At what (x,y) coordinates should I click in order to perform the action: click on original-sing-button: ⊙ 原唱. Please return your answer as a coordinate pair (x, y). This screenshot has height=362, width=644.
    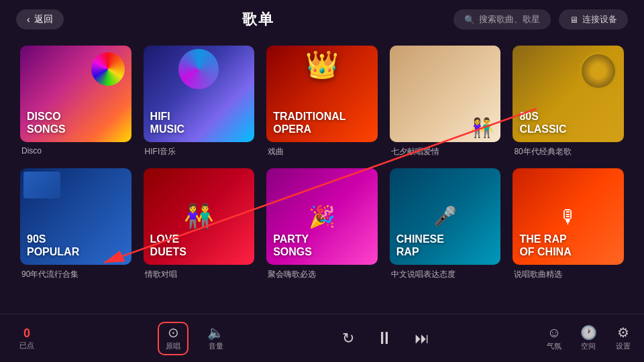
    Looking at the image, I should click on (173, 339).